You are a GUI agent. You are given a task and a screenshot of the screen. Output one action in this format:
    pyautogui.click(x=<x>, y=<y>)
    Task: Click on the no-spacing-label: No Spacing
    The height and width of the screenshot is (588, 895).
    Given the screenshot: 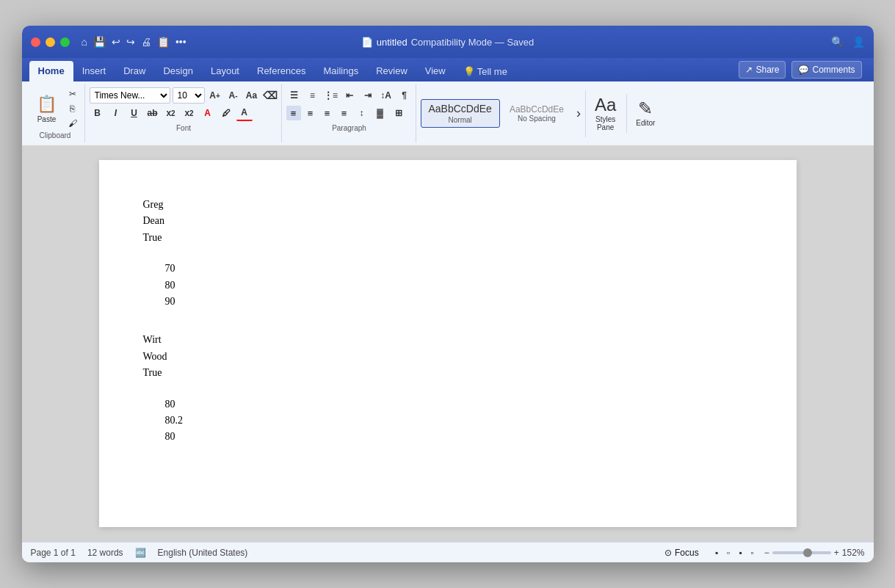 What is the action you would take?
    pyautogui.click(x=537, y=119)
    